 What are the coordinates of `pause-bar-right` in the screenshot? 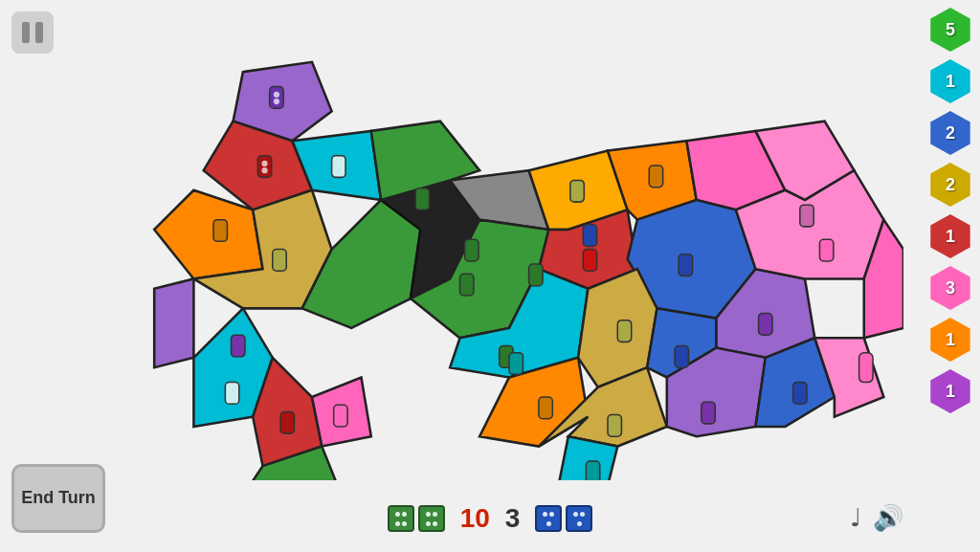 It's located at (39, 33).